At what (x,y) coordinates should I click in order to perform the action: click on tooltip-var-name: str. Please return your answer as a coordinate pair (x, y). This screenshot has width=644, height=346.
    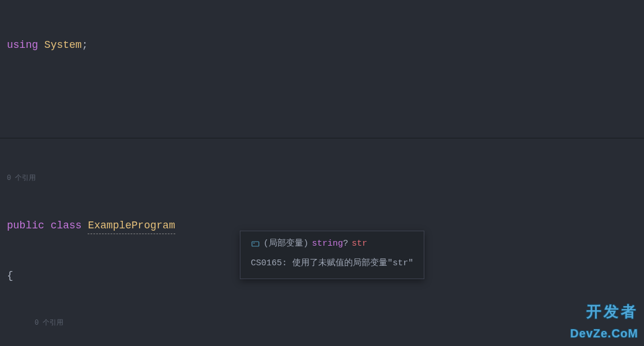
    Looking at the image, I should click on (360, 244).